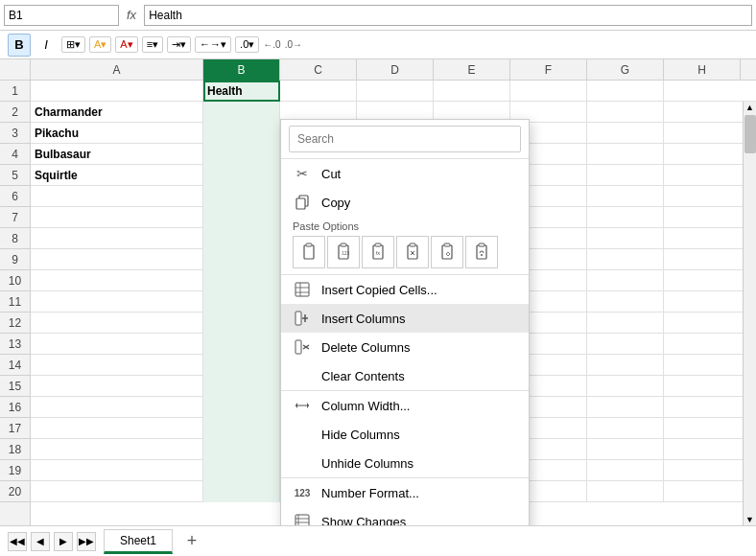 This screenshot has width=756, height=556. Describe the element at coordinates (626, 197) in the screenshot. I see `cell-g6` at that location.